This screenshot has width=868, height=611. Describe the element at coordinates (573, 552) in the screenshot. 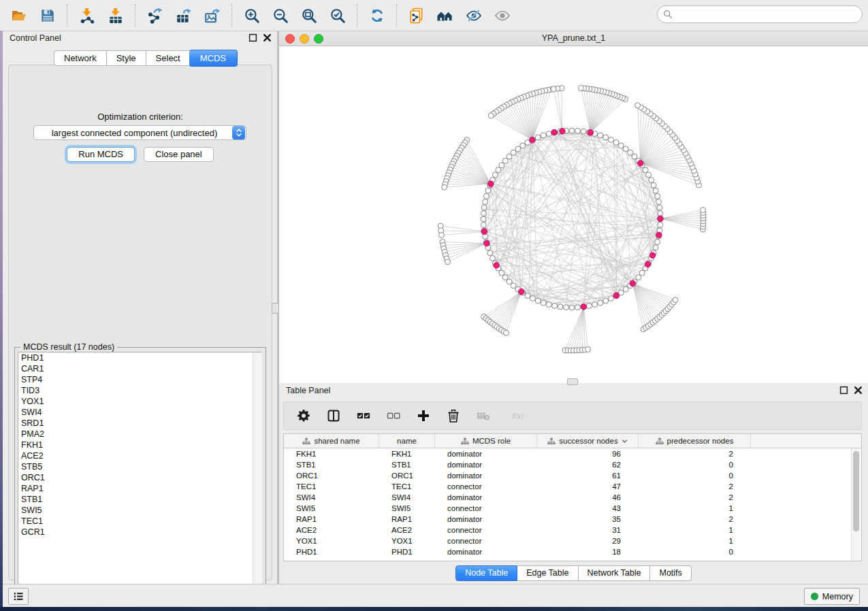

I see `table-row: PHD1PHD1dominator180` at that location.